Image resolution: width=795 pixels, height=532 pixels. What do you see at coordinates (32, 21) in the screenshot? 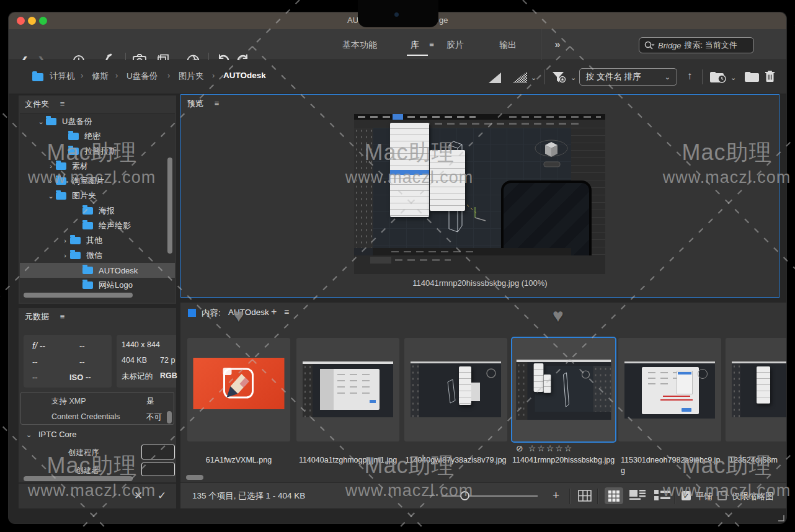
I see `minimize-window-button` at bounding box center [32, 21].